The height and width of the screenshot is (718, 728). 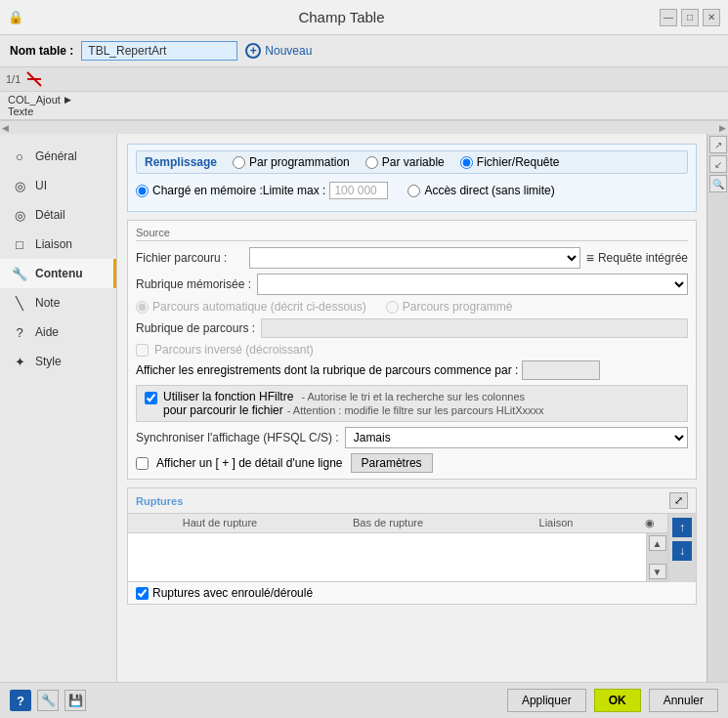 I want to click on nav-forward-button: ↗, so click(x=718, y=145).